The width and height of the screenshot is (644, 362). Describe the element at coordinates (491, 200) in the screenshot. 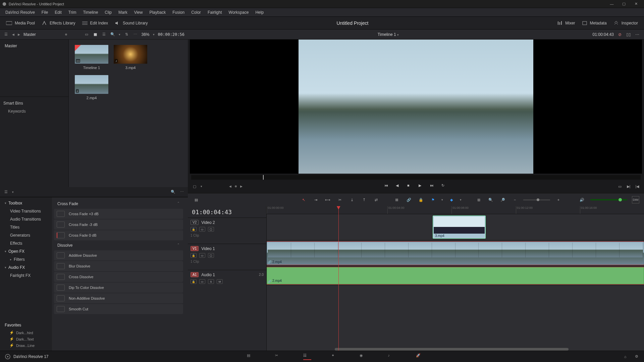

I see `zoom-detail-icon: 🔍` at that location.